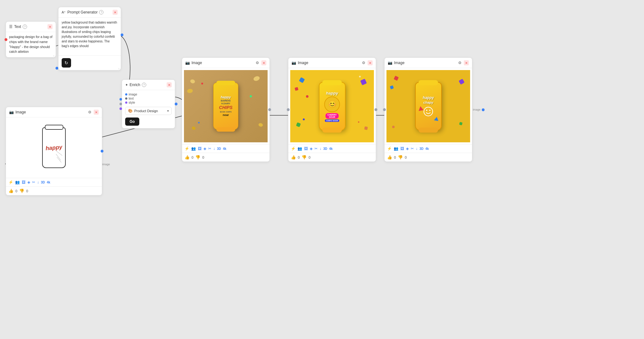  I want to click on enrich-right-conn, so click(176, 104).